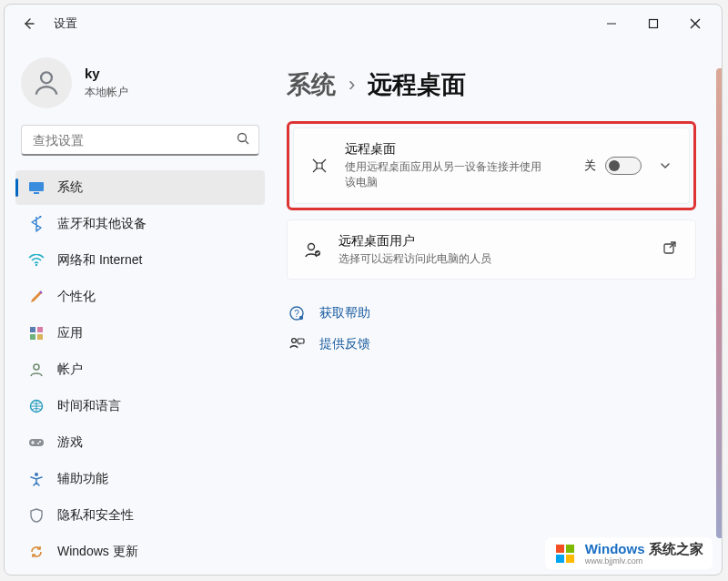 Image resolution: width=728 pixels, height=581 pixels. I want to click on back-button, so click(28, 24).